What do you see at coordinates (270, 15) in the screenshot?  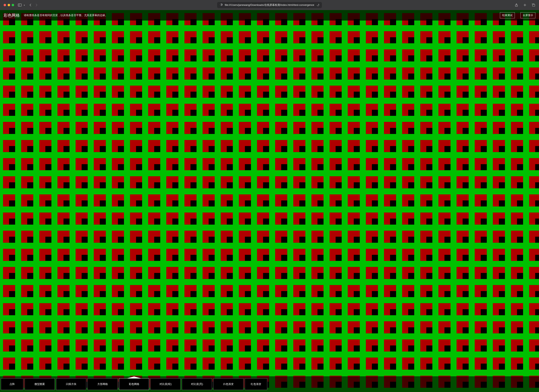 I see `test-header-bar: 彩色网格 请检查线条是否有相同的宽度，以及线条是否平整。尤其是屏幕的边缘。 结束…` at bounding box center [270, 15].